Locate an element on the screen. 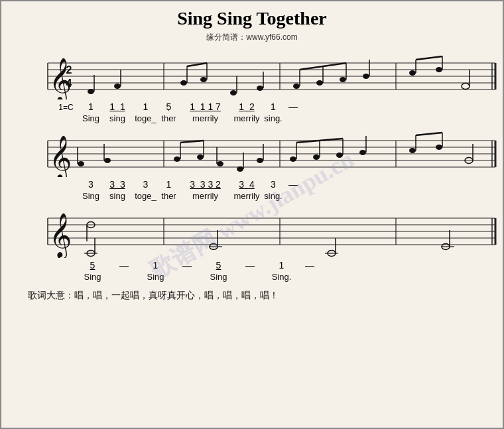  lyr-line-3: Sing Sing Sing Sing. is located at coordinates (252, 277).